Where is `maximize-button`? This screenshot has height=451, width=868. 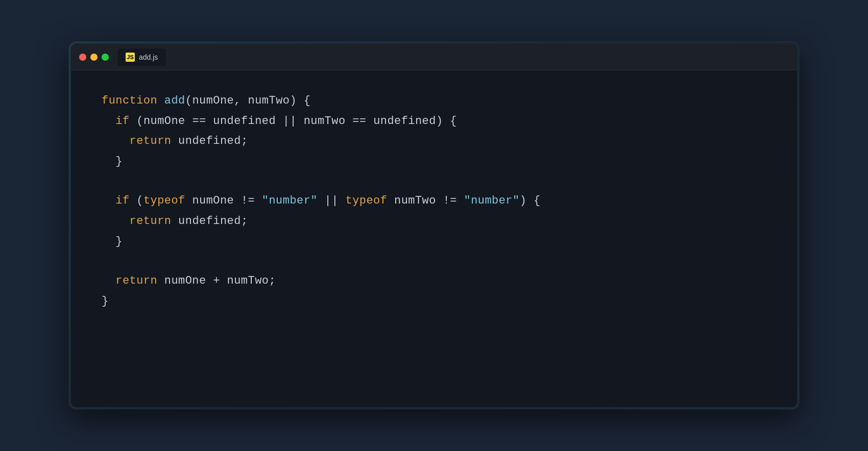 maximize-button is located at coordinates (105, 57).